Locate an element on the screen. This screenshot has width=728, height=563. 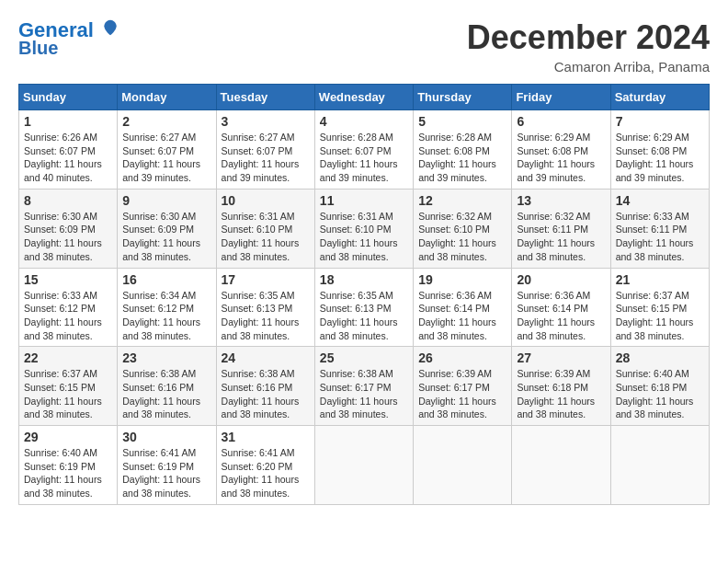
day-number: 30 is located at coordinates (166, 437).